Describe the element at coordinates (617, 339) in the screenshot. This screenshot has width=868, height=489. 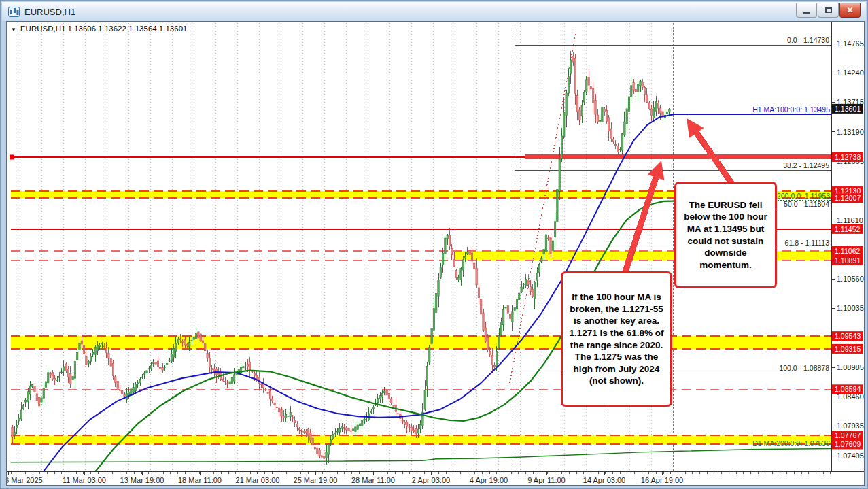
I see `annotation-note-key-area: If the 100 hour MA is broken, the 1.1271…` at that location.